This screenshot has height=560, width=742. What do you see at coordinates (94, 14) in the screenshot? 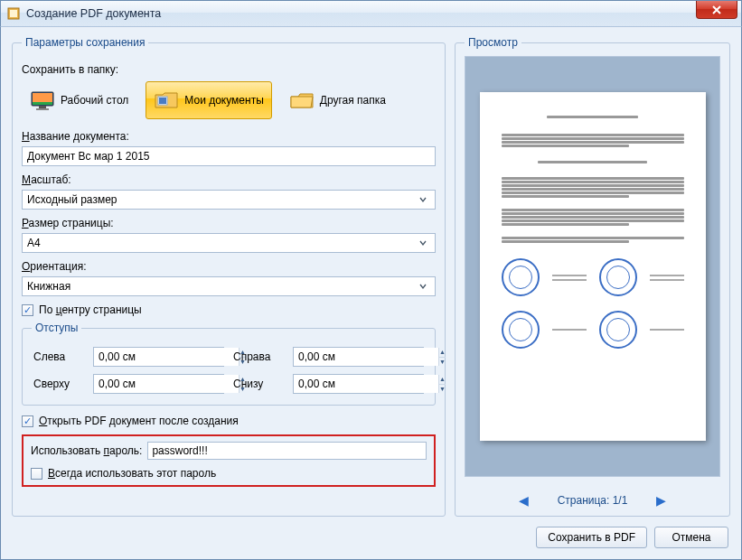
I see `window-title: Создание PDF документа` at bounding box center [94, 14].